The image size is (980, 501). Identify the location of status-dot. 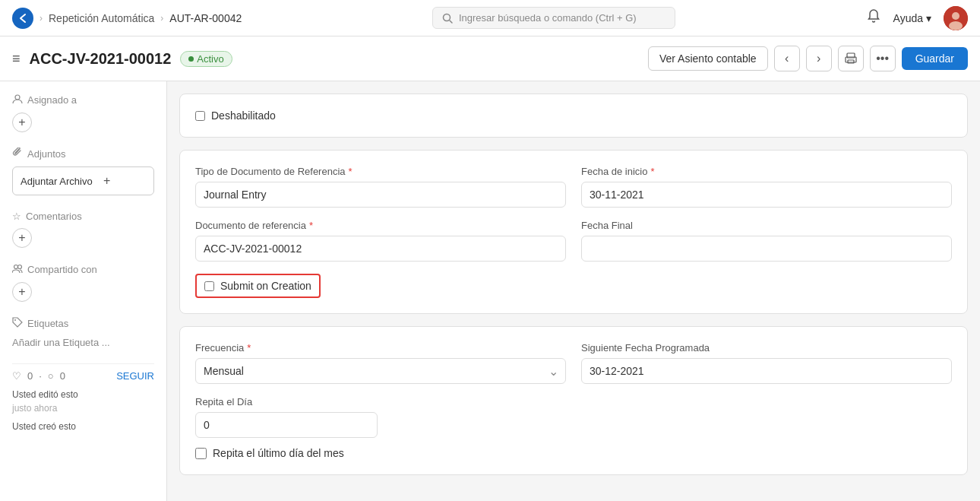
(191, 59).